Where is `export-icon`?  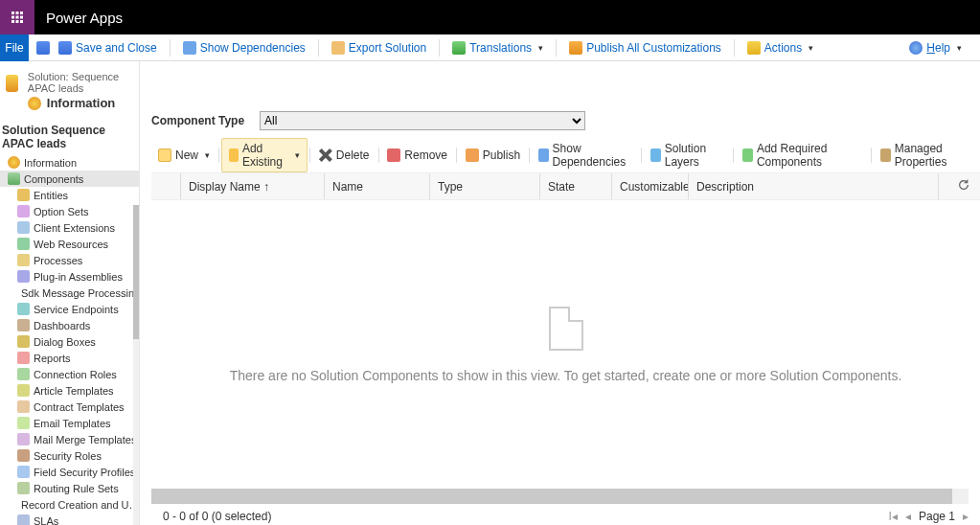
export-icon is located at coordinates (338, 48).